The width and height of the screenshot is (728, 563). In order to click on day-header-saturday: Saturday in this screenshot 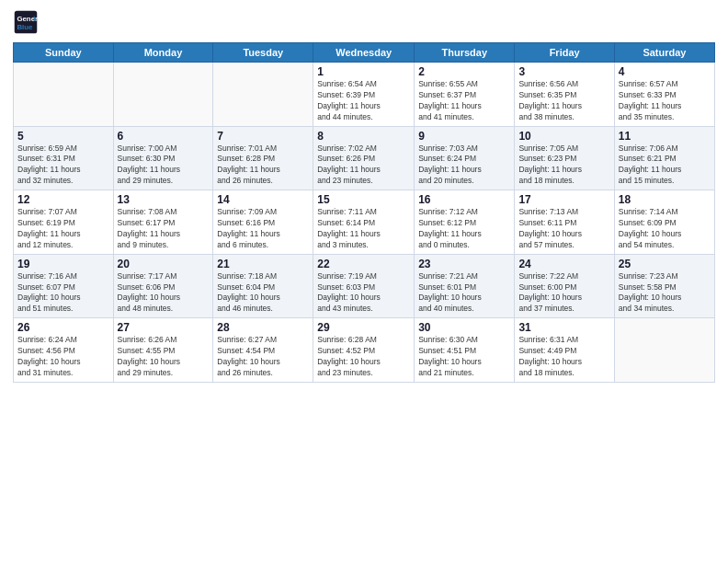, I will do `click(664, 53)`.